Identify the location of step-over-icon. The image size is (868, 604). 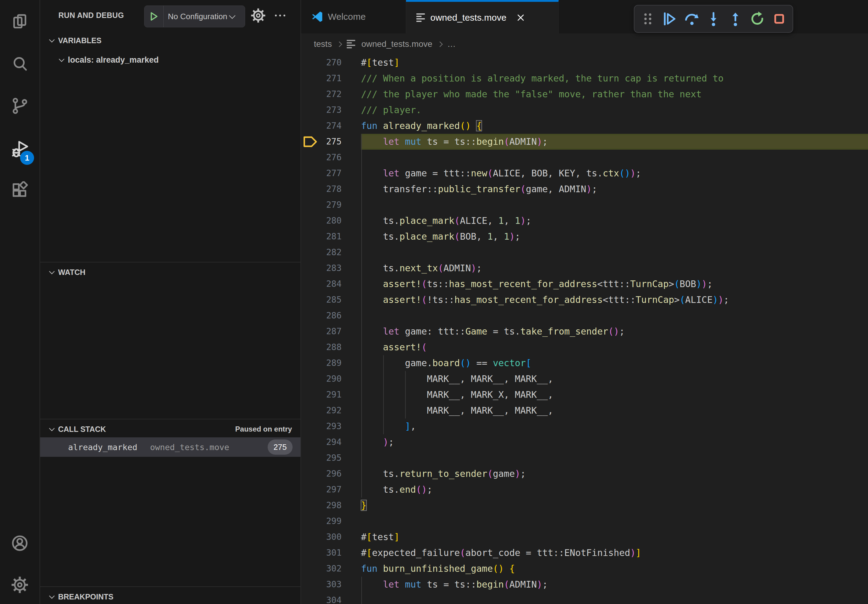
(692, 19).